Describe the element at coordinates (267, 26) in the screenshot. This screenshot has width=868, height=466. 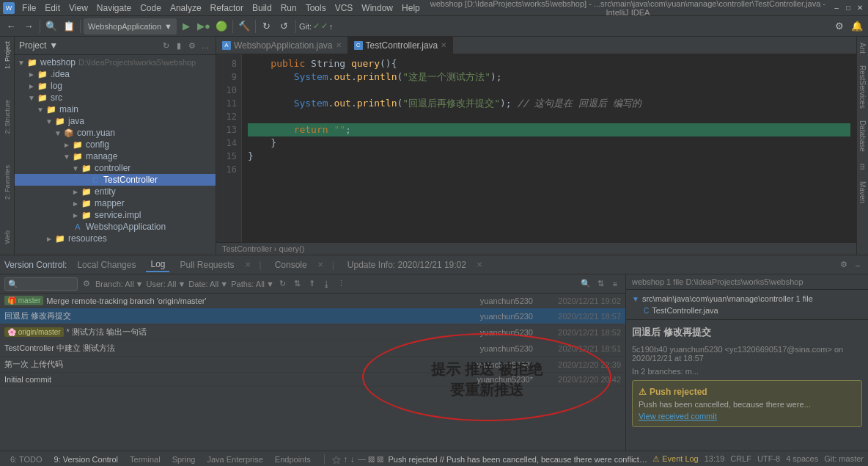
I see `undo-button: ↻` at that location.